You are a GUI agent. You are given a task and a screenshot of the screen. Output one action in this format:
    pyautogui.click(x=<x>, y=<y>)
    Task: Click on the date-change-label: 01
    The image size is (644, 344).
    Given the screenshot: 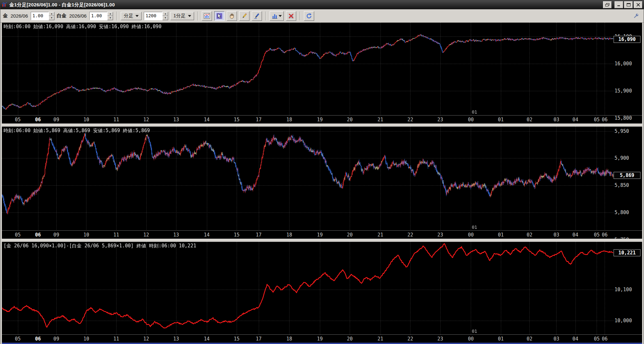 What is the action you would take?
    pyautogui.click(x=475, y=227)
    